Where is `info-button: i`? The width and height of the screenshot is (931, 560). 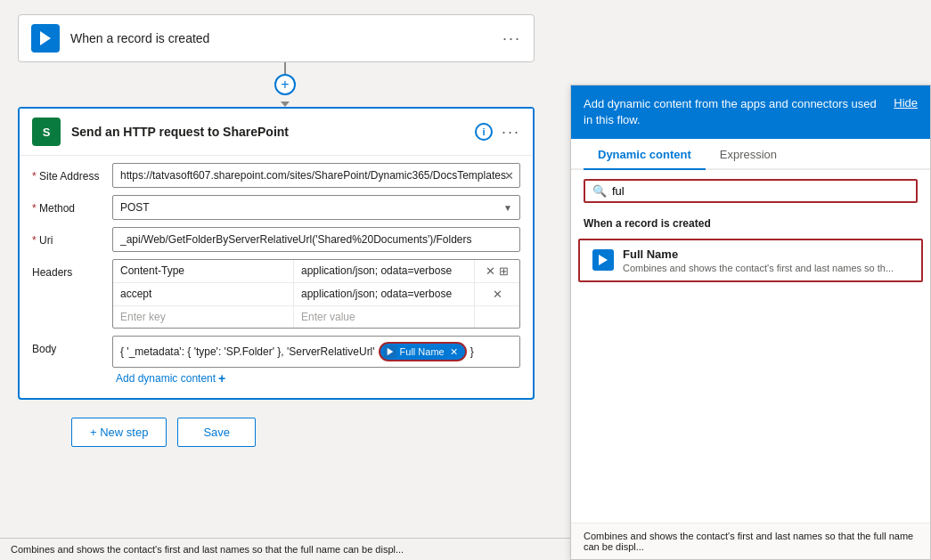 info-button: i is located at coordinates (484, 132).